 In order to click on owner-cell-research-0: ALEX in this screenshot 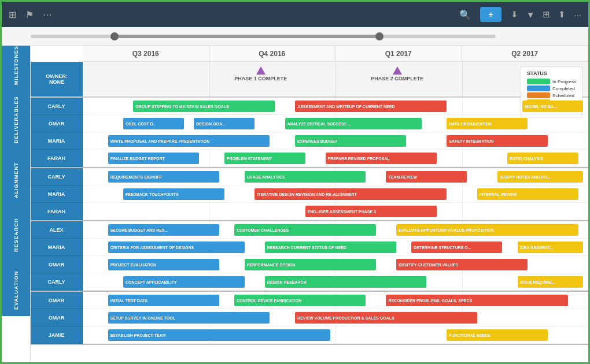, I will do `click(57, 230)`.